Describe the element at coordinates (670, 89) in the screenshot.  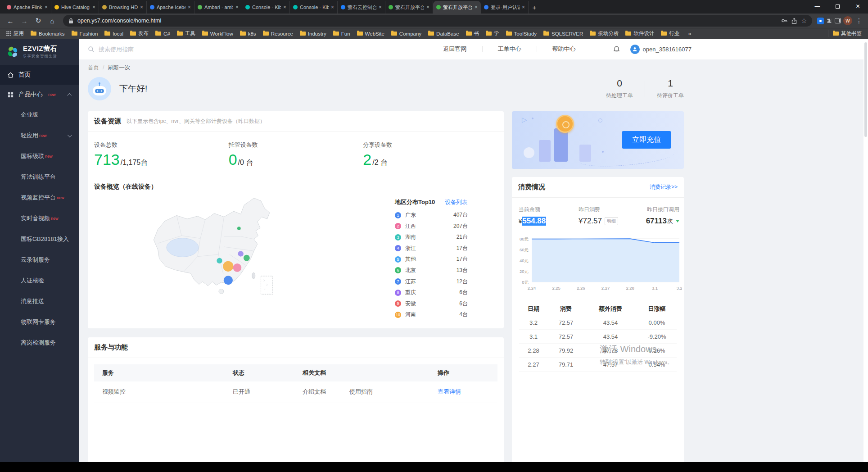
I see `review-tickets-stat: 1 待评价工单` at that location.